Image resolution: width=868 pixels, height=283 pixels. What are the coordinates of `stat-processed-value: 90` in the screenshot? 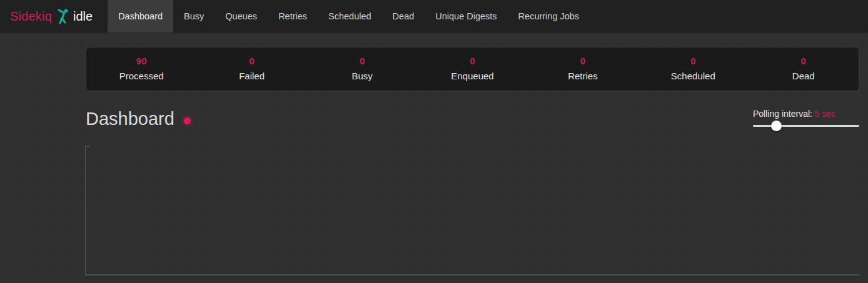 It's located at (141, 61).